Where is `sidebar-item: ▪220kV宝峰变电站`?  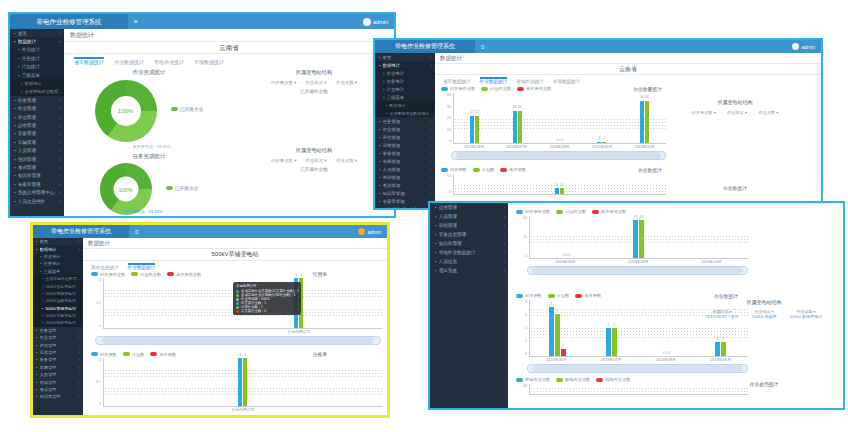
sidebar-item: ▪220kV宝峰变电站 is located at coordinates (58, 300).